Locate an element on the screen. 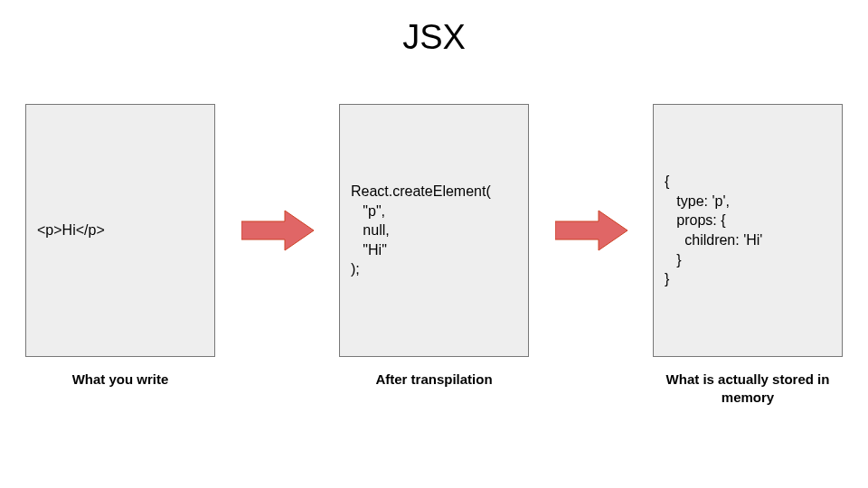 This screenshot has width=868, height=488. page-title: JSX is located at coordinates (434, 38).